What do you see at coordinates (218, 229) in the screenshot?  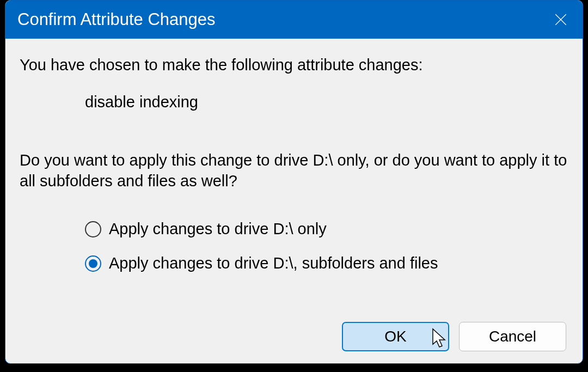 I see `radio-label: Apply changes to drive D:\ only` at bounding box center [218, 229].